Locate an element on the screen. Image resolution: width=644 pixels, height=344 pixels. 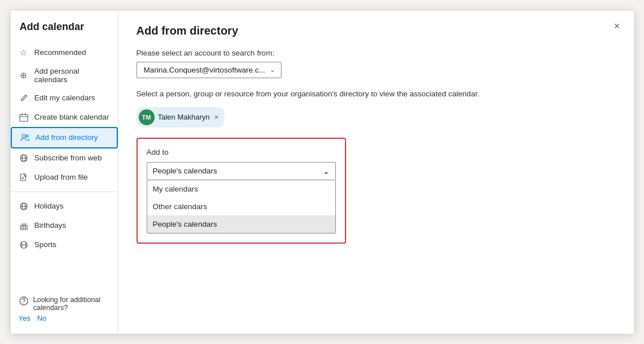
sidebar-item-label: Holidays is located at coordinates (49, 206).